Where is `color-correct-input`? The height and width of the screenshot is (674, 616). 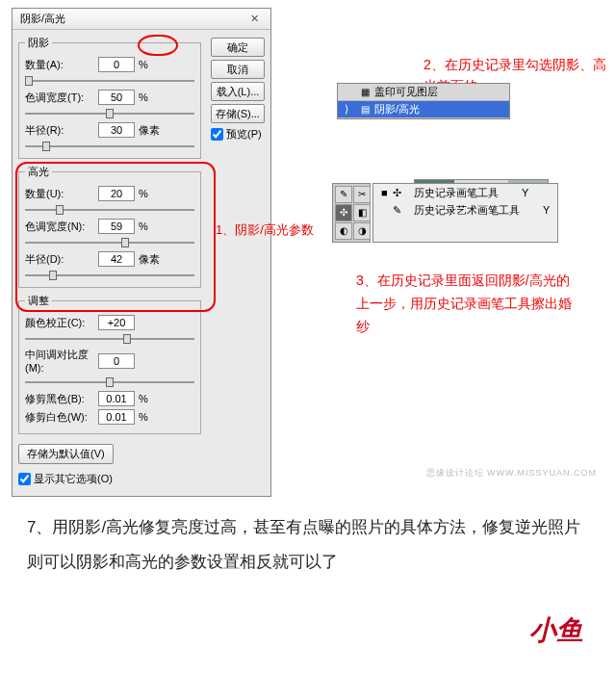
color-correct-input is located at coordinates (116, 323).